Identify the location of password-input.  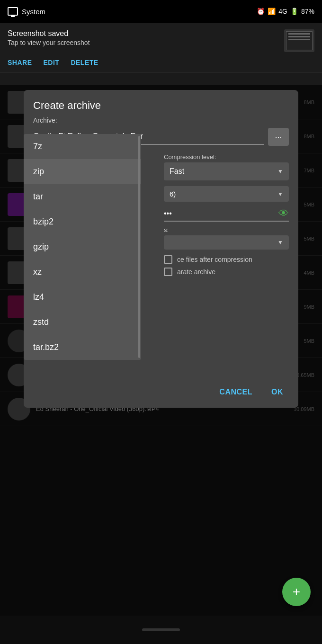
(221, 214).